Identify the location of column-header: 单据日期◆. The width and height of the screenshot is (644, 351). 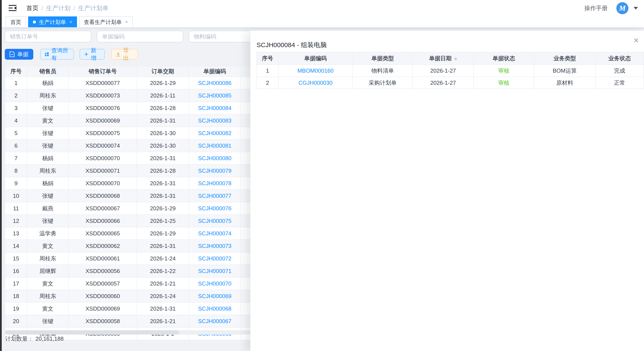
(443, 58).